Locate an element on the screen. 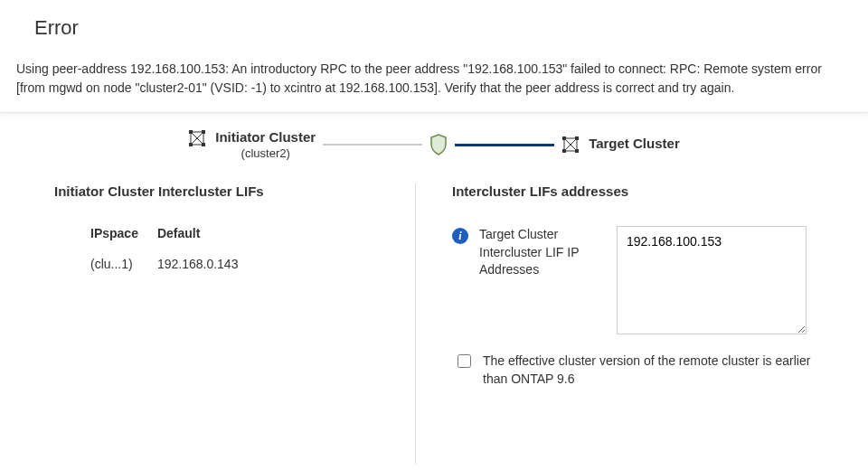  shield-icon is located at coordinates (439, 145).